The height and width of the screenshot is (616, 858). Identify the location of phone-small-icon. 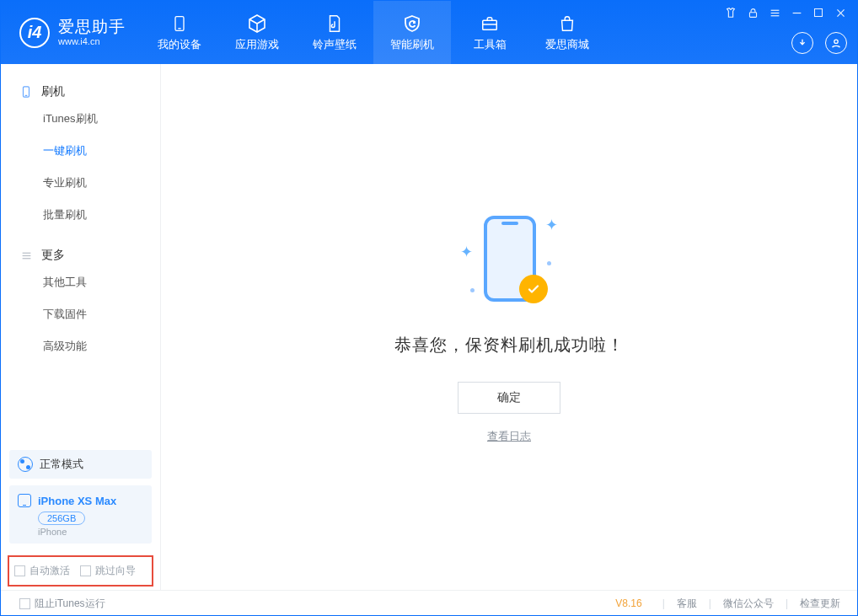
(24, 501).